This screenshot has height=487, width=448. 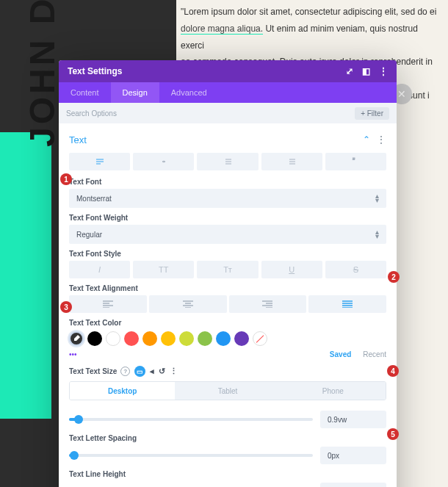 I want to click on tab-advanced: Advanced, so click(x=189, y=93).